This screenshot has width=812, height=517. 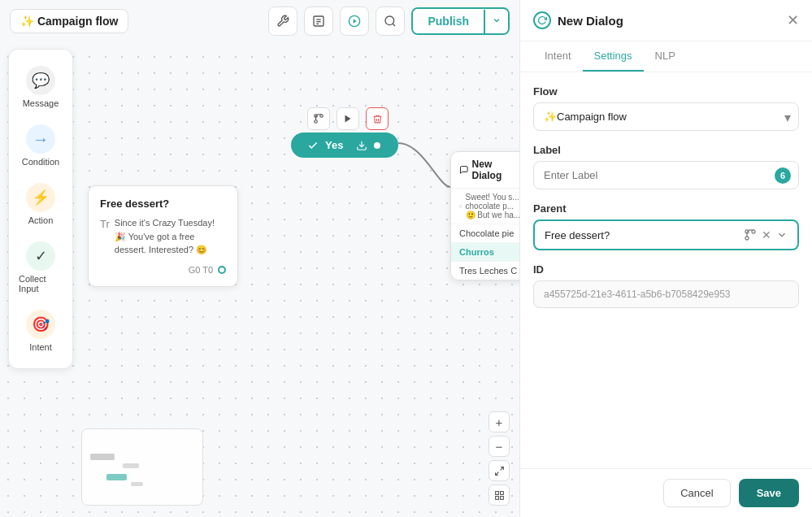 What do you see at coordinates (590, 21) in the screenshot?
I see `panel-title-text: New Dialog` at bounding box center [590, 21].